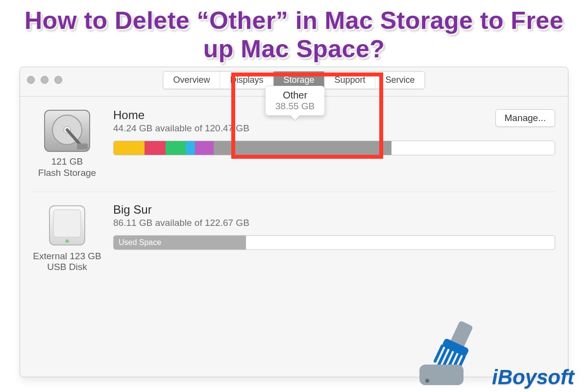 The height and width of the screenshot is (392, 588). I want to click on drive-type: USB Disk, so click(67, 268).